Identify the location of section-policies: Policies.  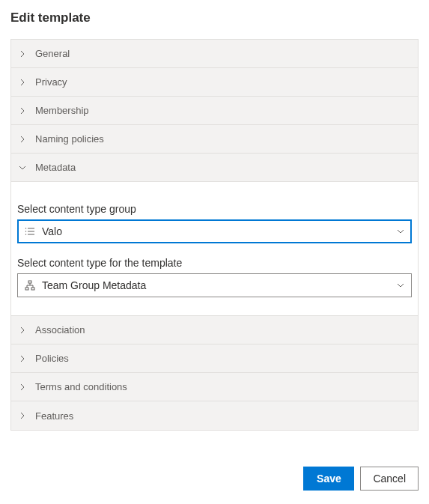
(214, 359).